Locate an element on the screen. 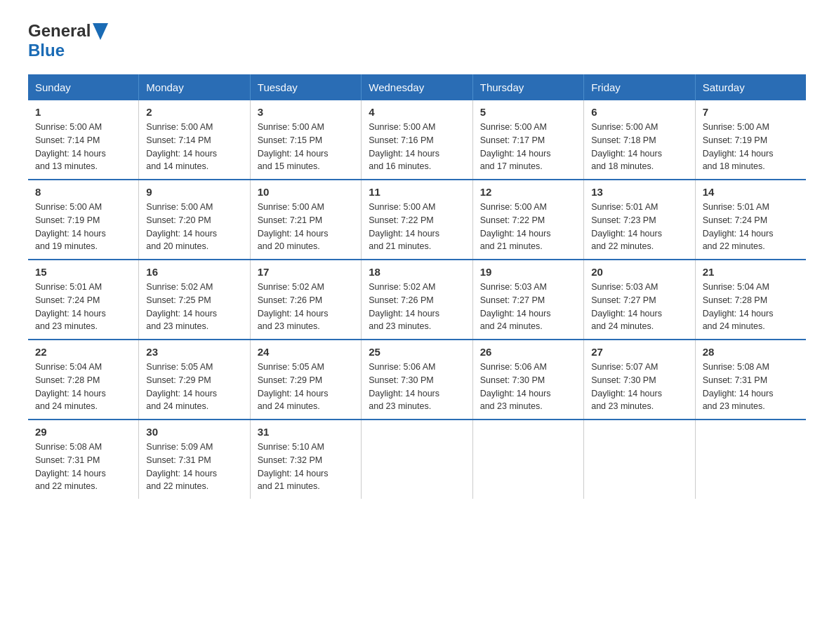  day-info: Sunrise: 5:00 AM Sunset: 7:17 PM Dayligh… is located at coordinates (528, 147).